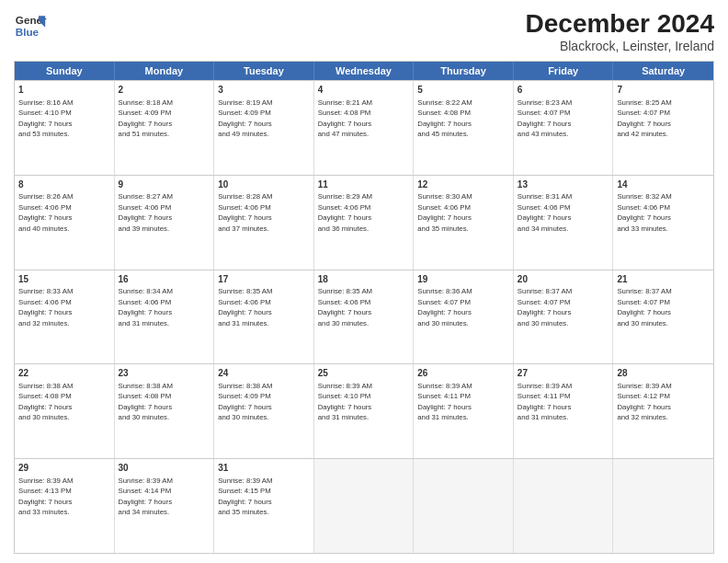 This screenshot has width=728, height=563. Describe the element at coordinates (664, 90) in the screenshot. I see `day-number: 7` at that location.